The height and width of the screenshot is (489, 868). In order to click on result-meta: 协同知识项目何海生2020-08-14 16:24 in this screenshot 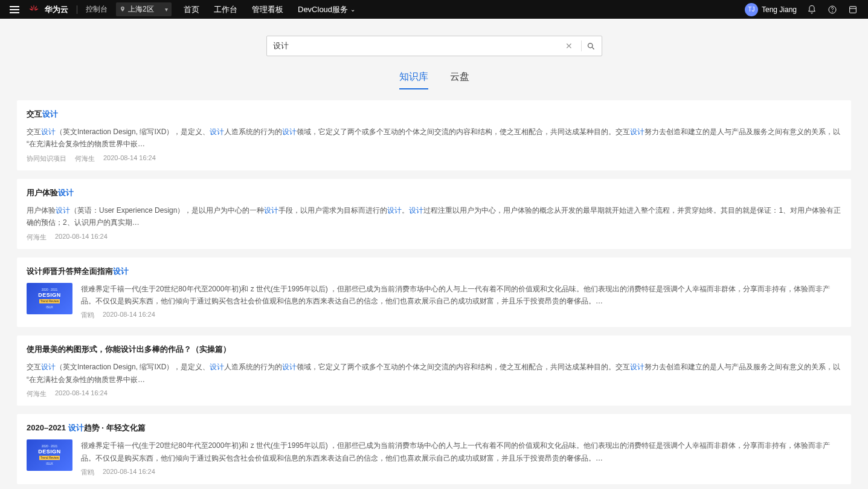, I will do `click(434, 158)`.